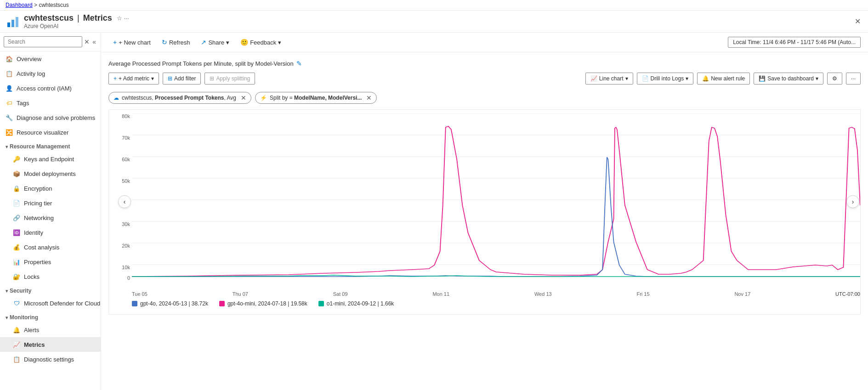  Describe the element at coordinates (244, 98) in the screenshot. I see `metric-pill-close-icon: ✕` at that location.